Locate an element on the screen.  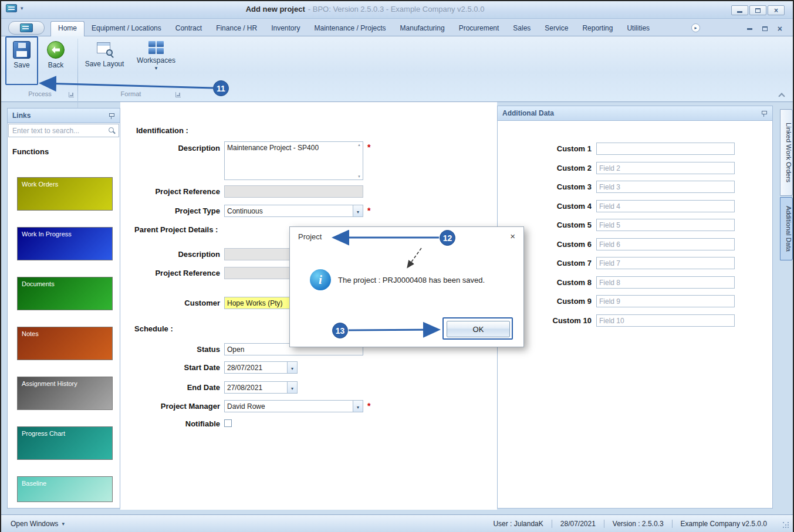
additional-data-header: Additional Data is located at coordinates (635, 114).